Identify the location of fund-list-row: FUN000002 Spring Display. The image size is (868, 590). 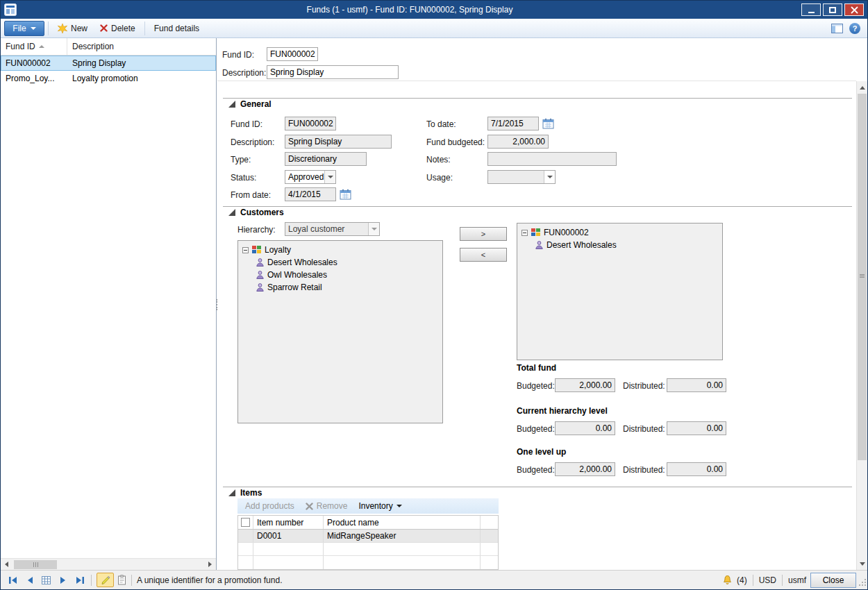
(108, 63).